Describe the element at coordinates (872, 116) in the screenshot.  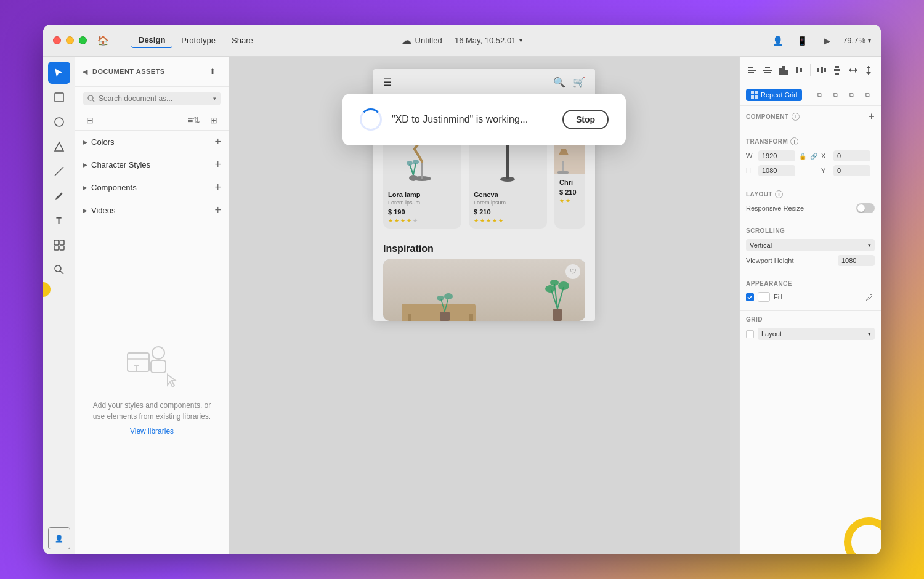
I see `component-add-btn: +` at that location.